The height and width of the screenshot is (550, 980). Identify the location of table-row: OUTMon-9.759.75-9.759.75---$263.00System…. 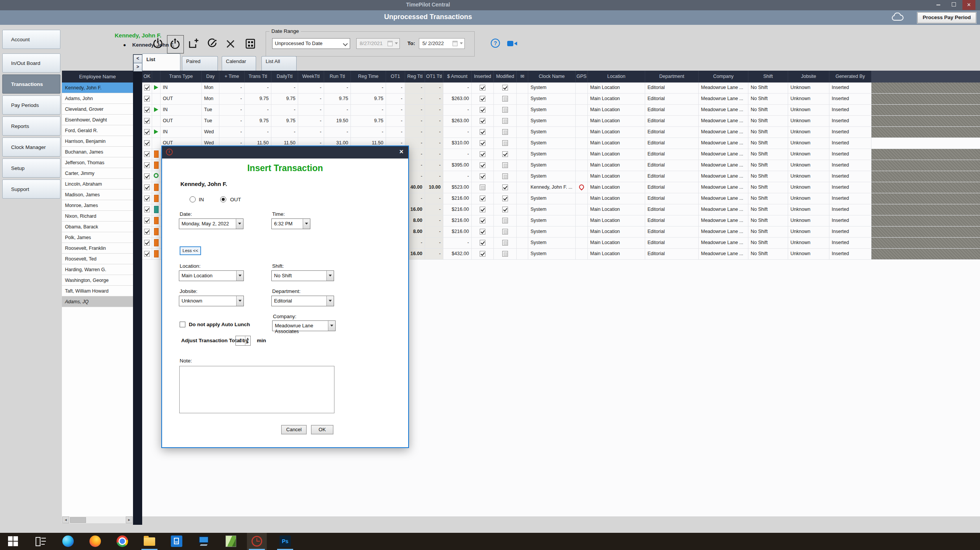
(561, 99).